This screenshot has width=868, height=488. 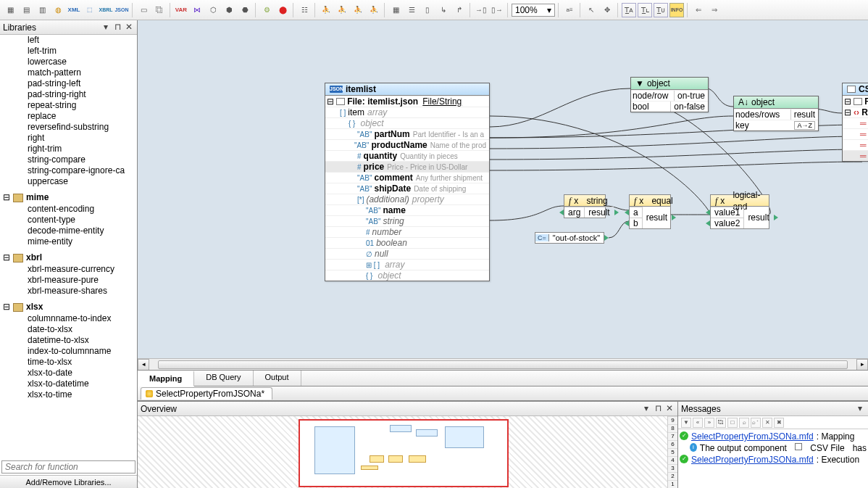 What do you see at coordinates (855, 155) in the screenshot?
I see `csv-field-row: ═ Price` at bounding box center [855, 155].